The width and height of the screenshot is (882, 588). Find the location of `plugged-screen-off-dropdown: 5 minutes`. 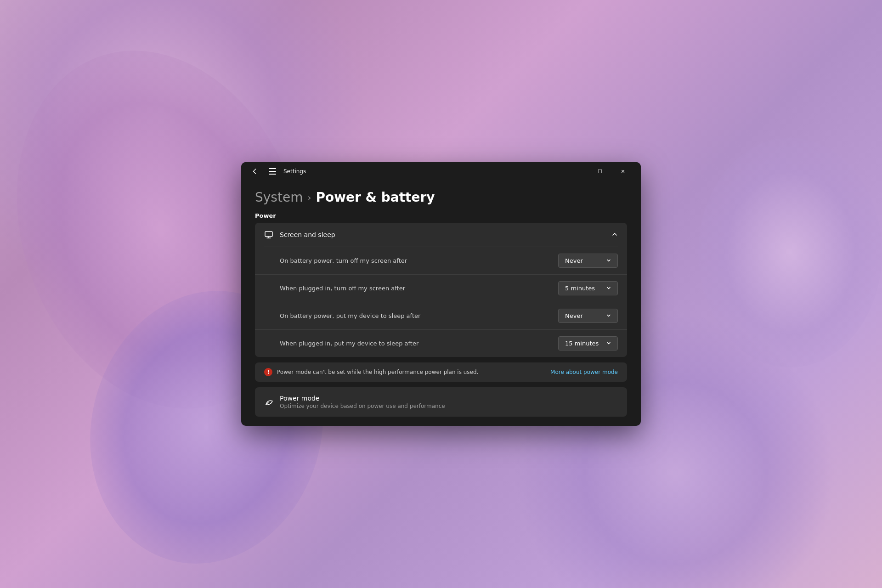

plugged-screen-off-dropdown: 5 minutes is located at coordinates (588, 288).